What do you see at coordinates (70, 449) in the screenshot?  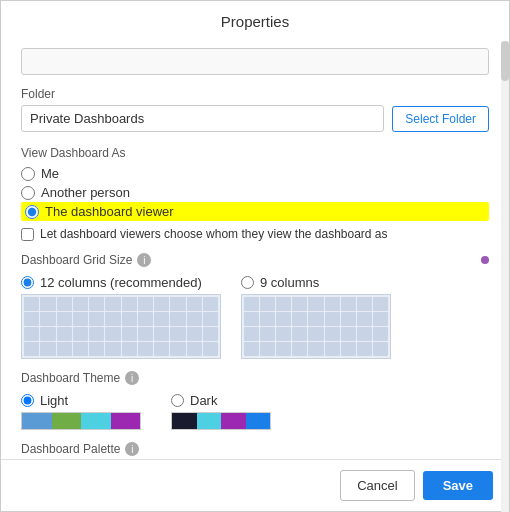 I see `palette-label: Dashboard Palette` at bounding box center [70, 449].